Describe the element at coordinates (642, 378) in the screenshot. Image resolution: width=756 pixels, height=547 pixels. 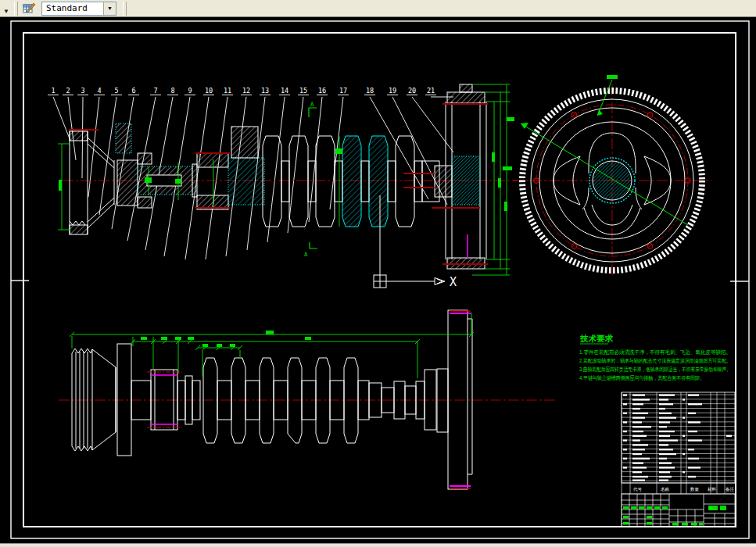
I see `tech-requirement-line: 4.平键与轴上键槽两侧面应均匀接触，其配合面不得有间隙。` at that location.